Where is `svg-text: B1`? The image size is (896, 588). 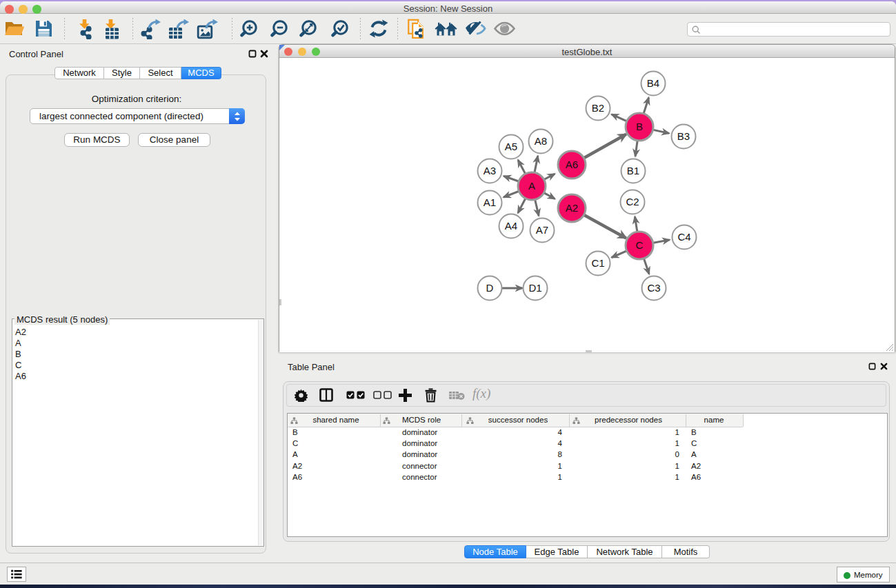 svg-text: B1 is located at coordinates (633, 171).